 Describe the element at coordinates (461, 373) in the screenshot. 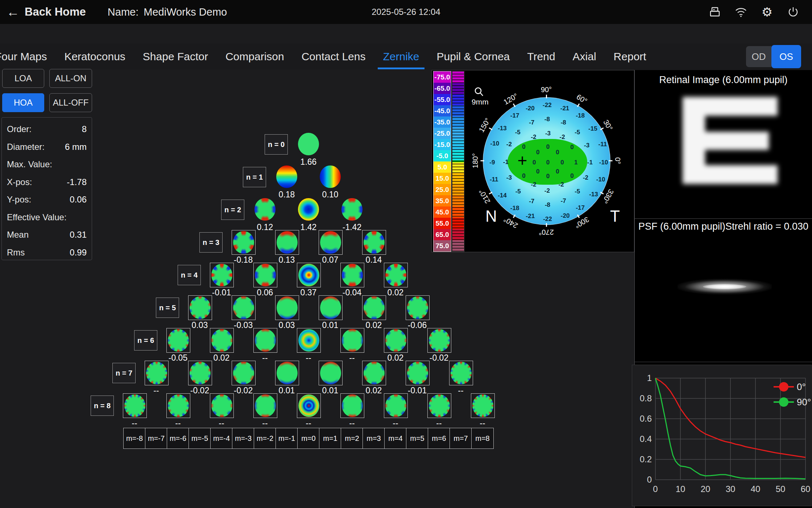

I see `zernike-cell-n7-m7` at that location.